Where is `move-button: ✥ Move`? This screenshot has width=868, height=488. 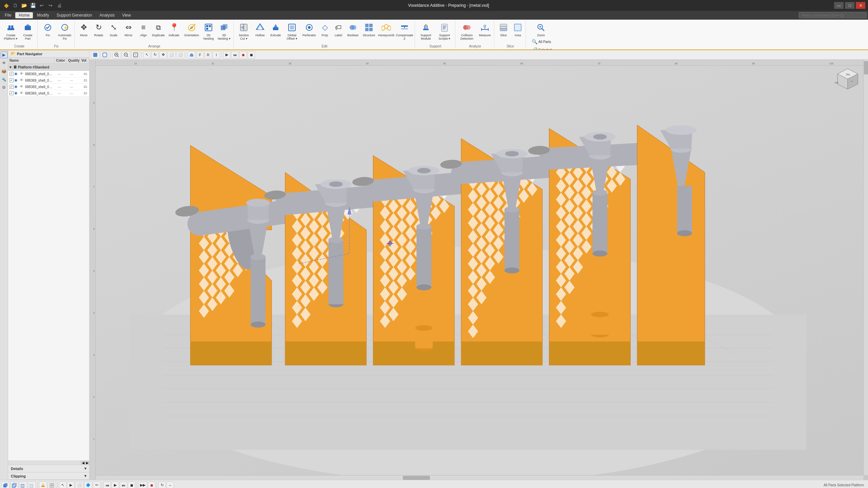
move-button: ✥ Move is located at coordinates (84, 29).